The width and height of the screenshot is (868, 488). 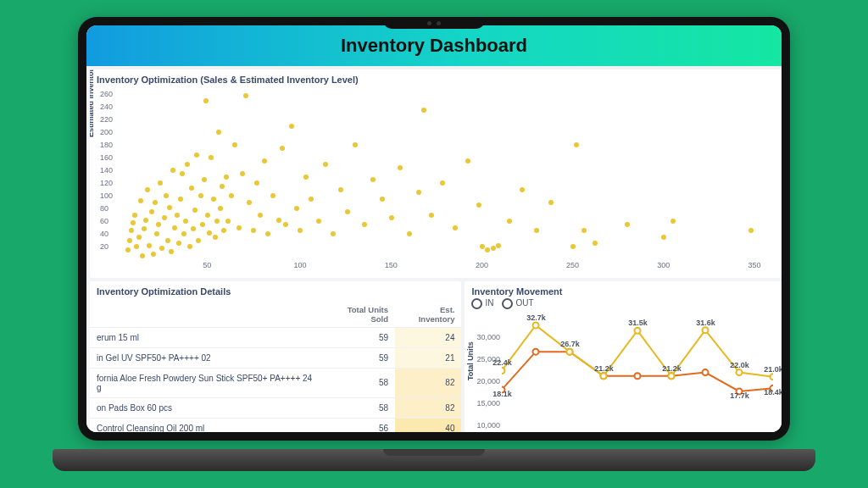 I want to click on details-table-area: Total Units Sold Est. Inventory erum 15 …, so click(x=275, y=367).